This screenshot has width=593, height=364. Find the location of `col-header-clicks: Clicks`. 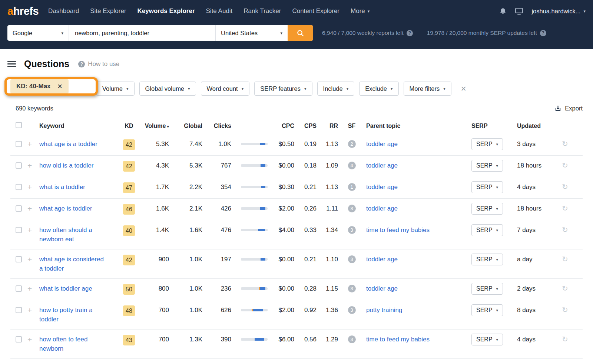

col-header-clicks: Clicks is located at coordinates (219, 126).